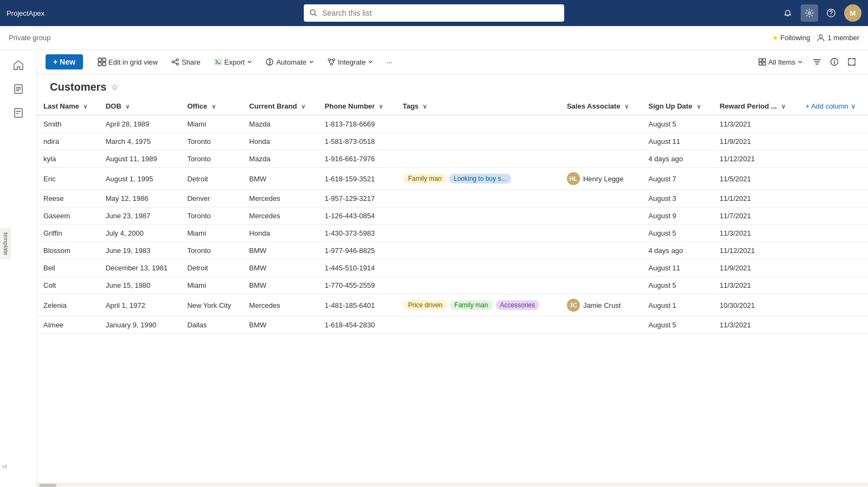  I want to click on table-cell: 1-481-185-6401, so click(357, 305).